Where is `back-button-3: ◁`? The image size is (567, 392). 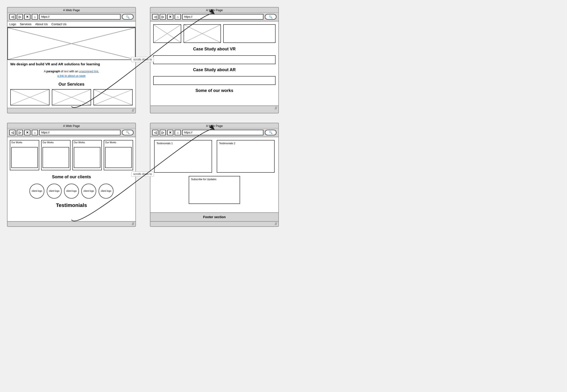
back-button-3: ◁ is located at coordinates (12, 133).